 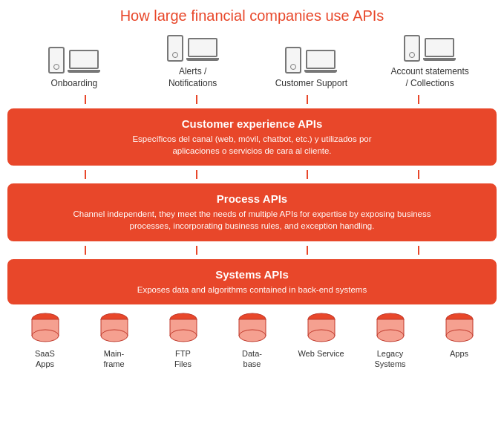 I want to click on customer-experience-title: Customer experience APIs, so click(x=252, y=123).